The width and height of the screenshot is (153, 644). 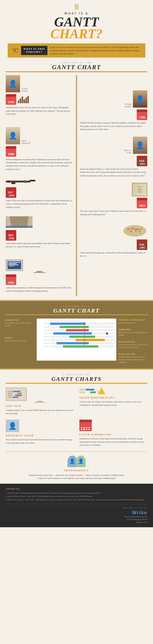 What do you see at coordinates (114, 111) in the screenshot?
I see `entry-playfair: WilliamPlayfair 👤 1786 William Playfair …` at bounding box center [114, 111].